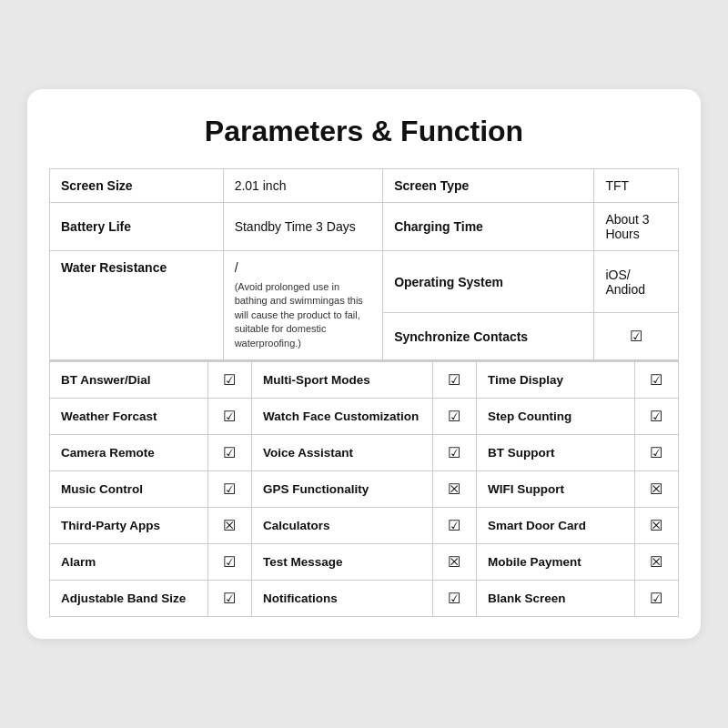 This screenshot has height=728, width=728. I want to click on screen-type-value: TFT, so click(617, 186).